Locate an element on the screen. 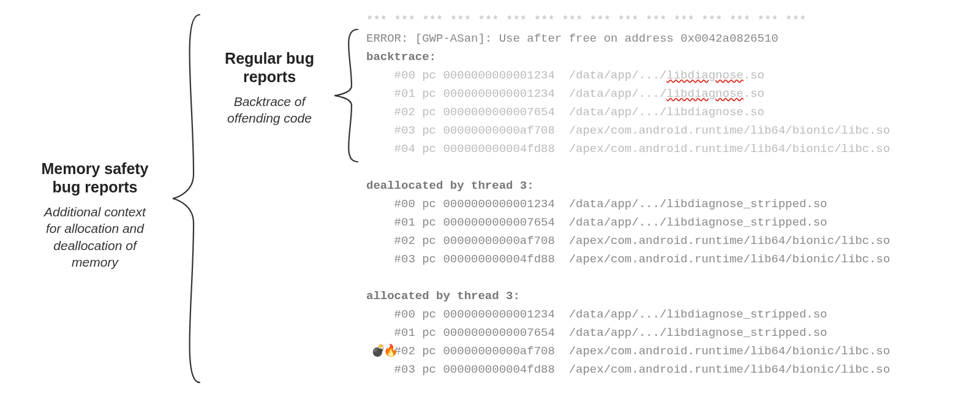  inner-sub-2: offending code is located at coordinates (270, 118).